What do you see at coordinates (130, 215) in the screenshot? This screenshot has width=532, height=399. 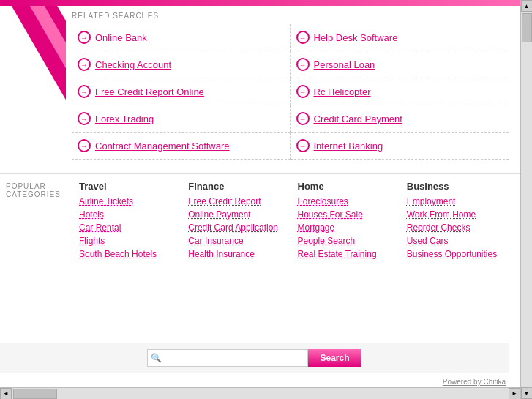 I see `travel-link-1: Hotels` at bounding box center [130, 215].